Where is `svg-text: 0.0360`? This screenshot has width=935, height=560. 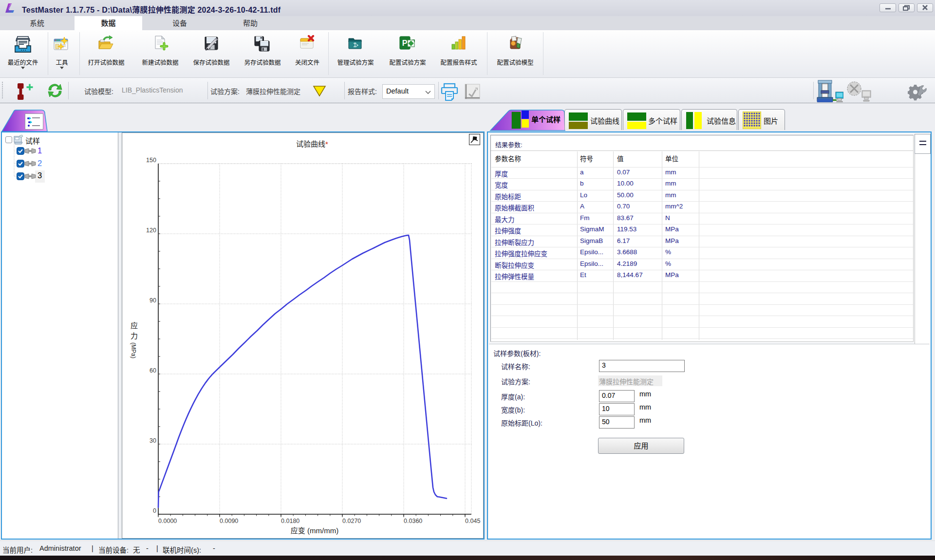
svg-text: 0.0360 is located at coordinates (413, 521).